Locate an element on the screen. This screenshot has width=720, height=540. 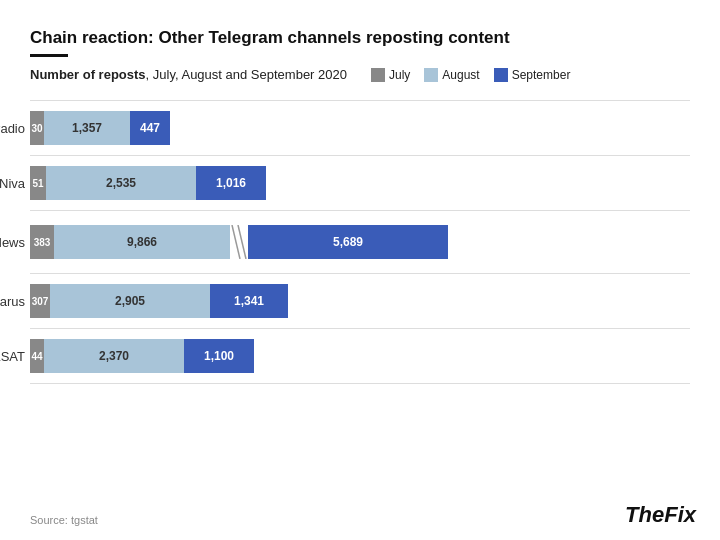
source-label: Source: tgstat is located at coordinates (64, 520).